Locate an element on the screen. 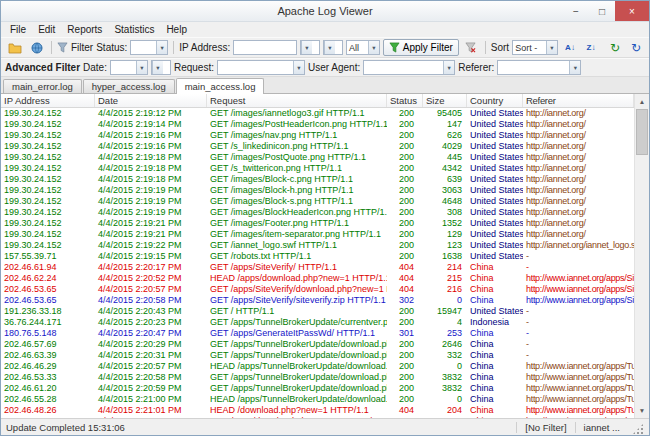 This screenshot has height=436, width=650. cell-request: GET /images/iannetlogo3.gif HTTP/1.1 is located at coordinates (297, 114).